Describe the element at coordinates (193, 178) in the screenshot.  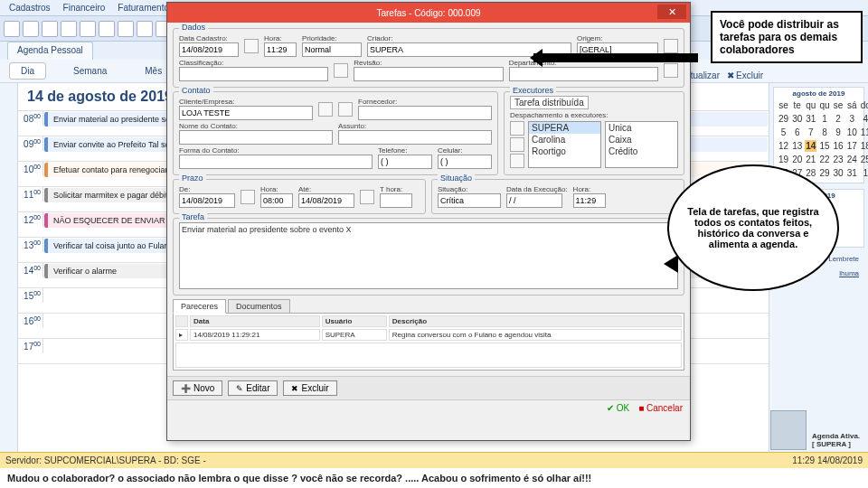
I see `group-title: Prazo` at that location.